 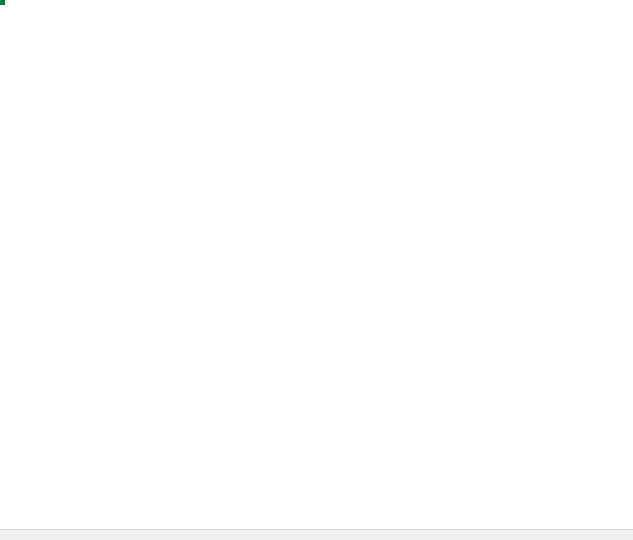 What do you see at coordinates (2, 2) in the screenshot?
I see `active-cell` at bounding box center [2, 2].